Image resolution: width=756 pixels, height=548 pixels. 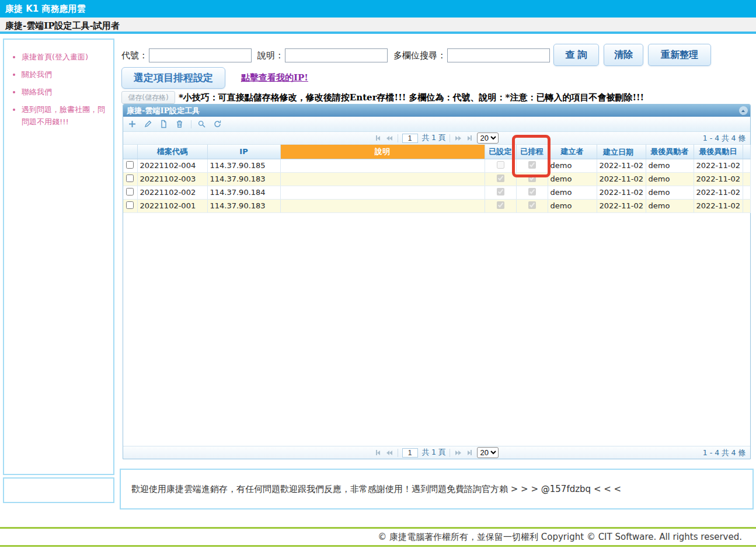 What do you see at coordinates (500, 205) in the screenshot?
I see `cell-configured-checkbox` at bounding box center [500, 205].